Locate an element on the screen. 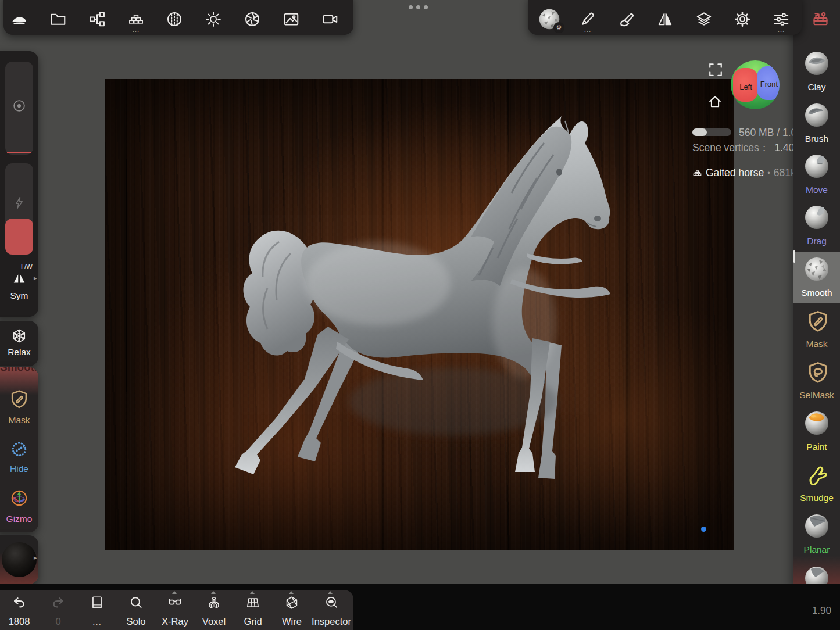  voxel-cubes-icon is located at coordinates (214, 603).